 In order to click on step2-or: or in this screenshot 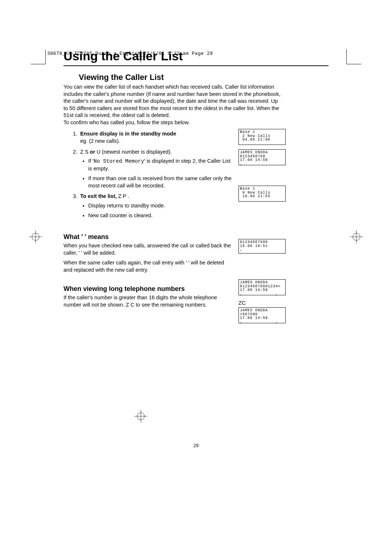, I will do `click(93, 152)`.